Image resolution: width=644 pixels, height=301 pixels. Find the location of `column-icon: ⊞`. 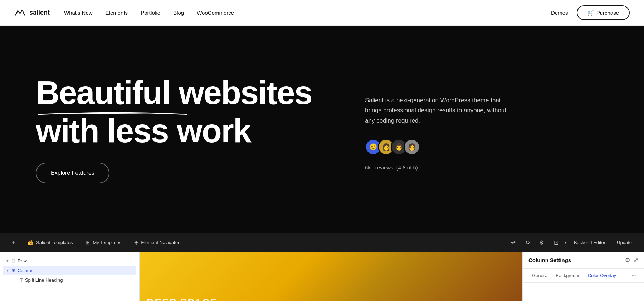

column-icon: ⊞ is located at coordinates (14, 270).